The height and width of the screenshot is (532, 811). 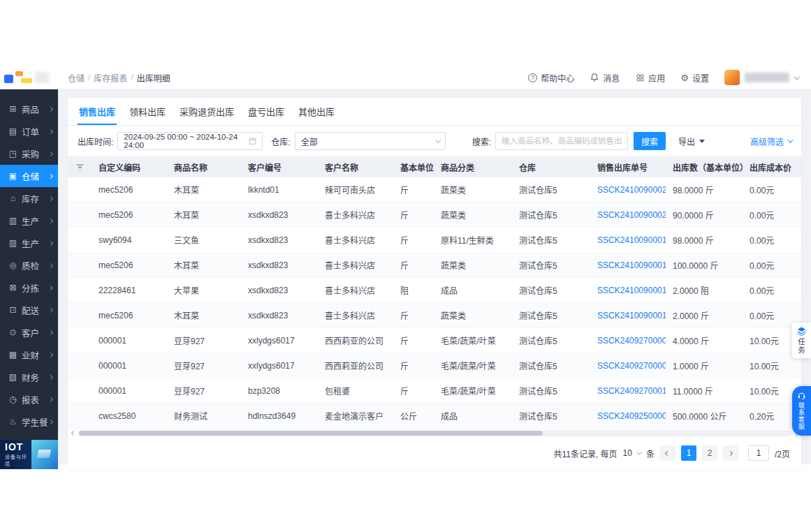 I want to click on app-logo, so click(x=29, y=78).